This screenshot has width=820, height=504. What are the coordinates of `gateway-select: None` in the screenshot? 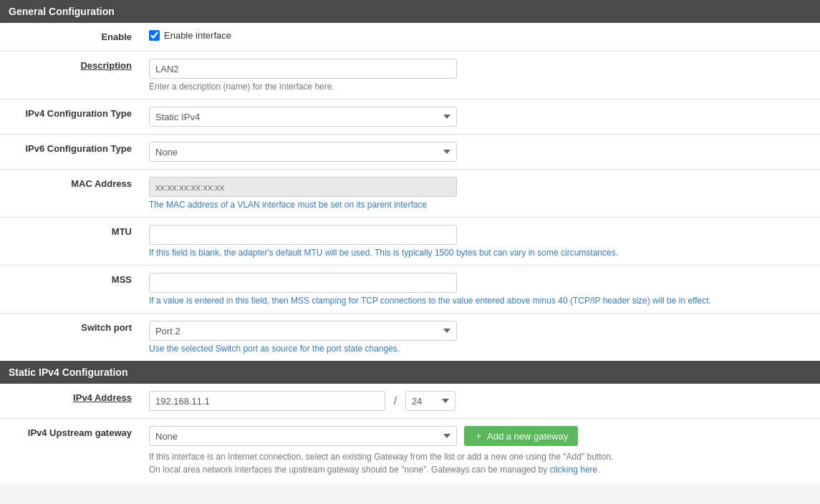 It's located at (303, 436).